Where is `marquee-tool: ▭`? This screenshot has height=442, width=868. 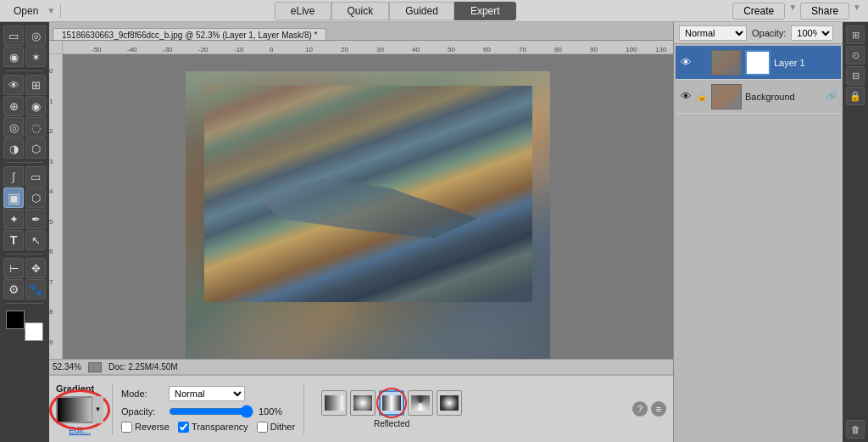
marquee-tool: ▭ is located at coordinates (14, 36).